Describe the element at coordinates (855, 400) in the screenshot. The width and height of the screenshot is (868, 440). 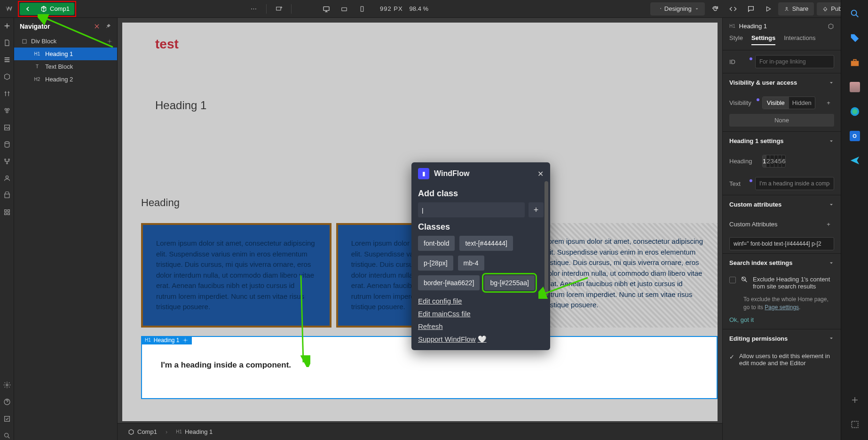
I see `add-app-icon` at that location.